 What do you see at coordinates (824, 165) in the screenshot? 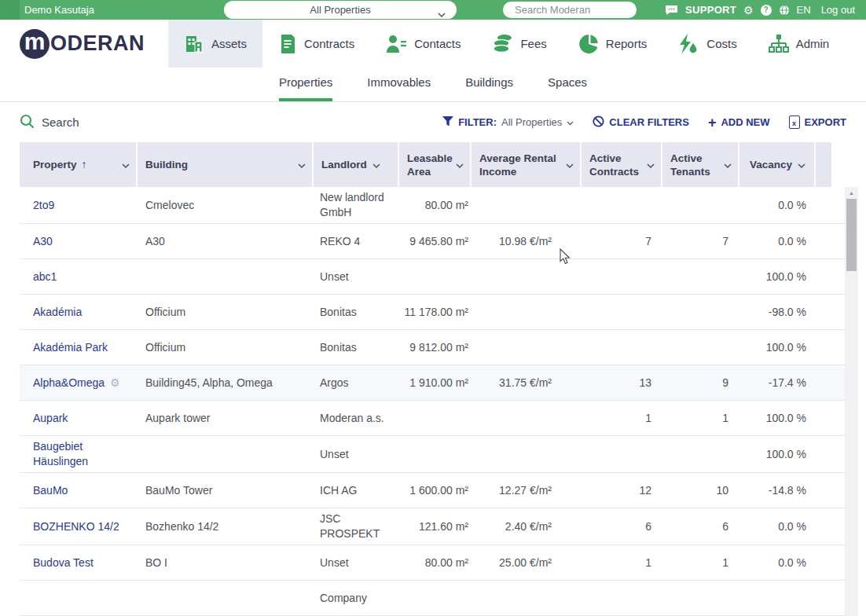
I see `column-header-spacer` at bounding box center [824, 165].